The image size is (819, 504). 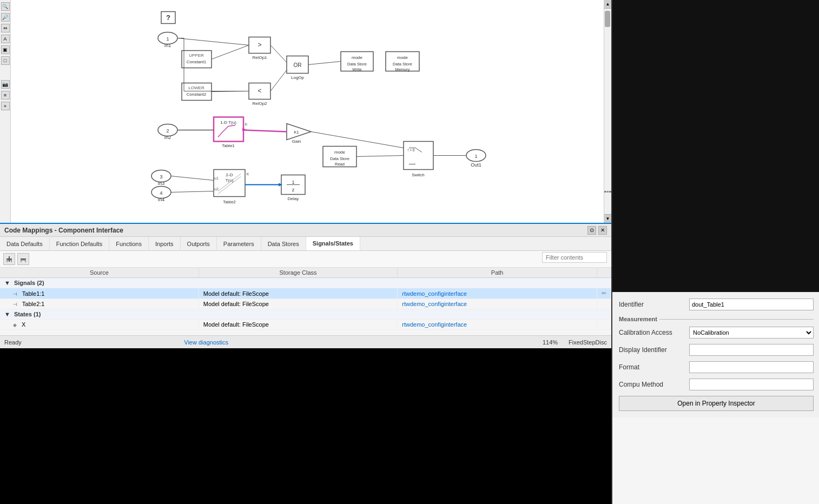 I want to click on tab-functions: Functions, so click(x=129, y=243).